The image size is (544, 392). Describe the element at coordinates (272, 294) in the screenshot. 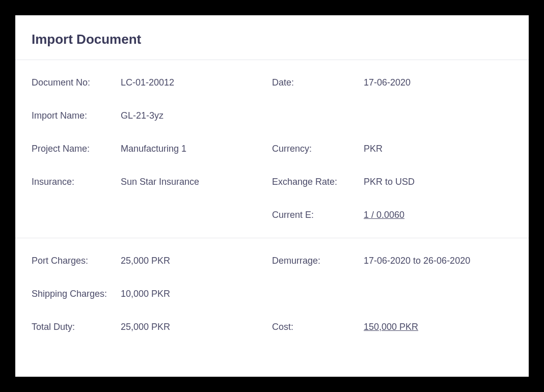

I see `charges-row: Shipping Charges: 10,000 PKR` at that location.